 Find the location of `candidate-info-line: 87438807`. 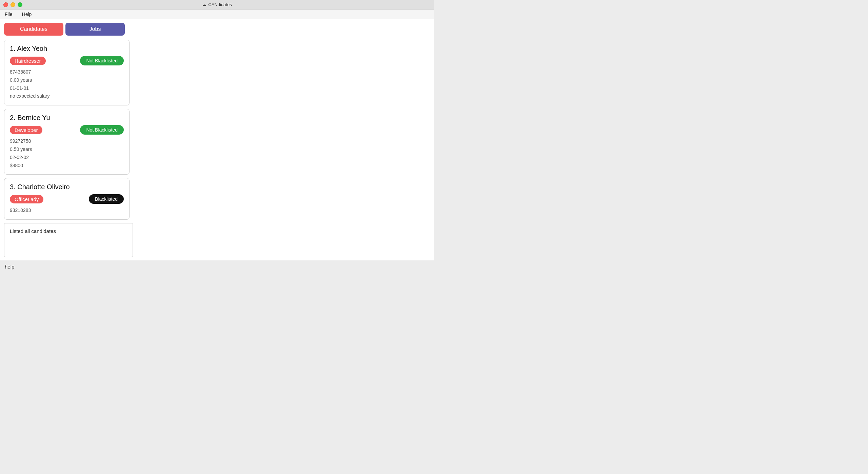

candidate-info-line: 87438807 is located at coordinates (67, 72).